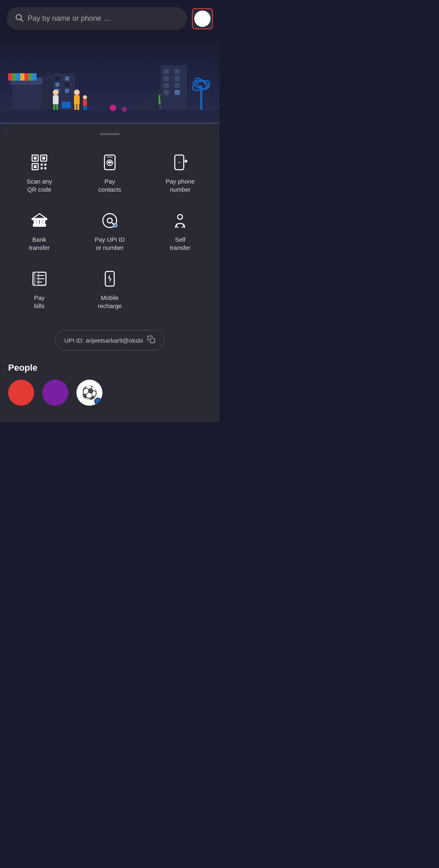 The image size is (439, 868). I want to click on recharge-icon, so click(110, 279).